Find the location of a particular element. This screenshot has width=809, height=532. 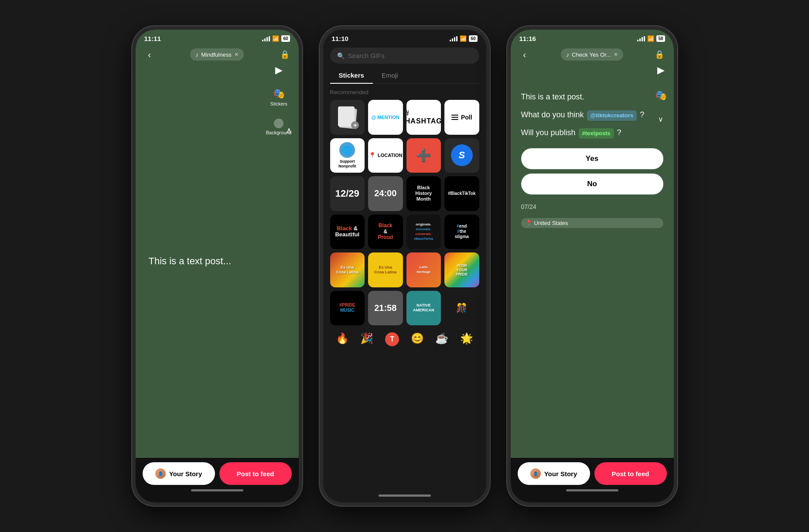

side-toolbar-3: ▶ 🎭 ∨ is located at coordinates (661, 94).